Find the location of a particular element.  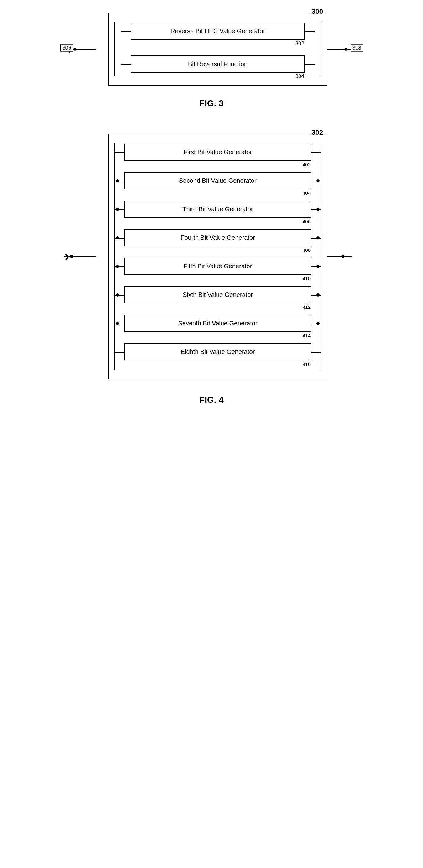

fig4-row-7: Eighth Bit Value Generator 416 is located at coordinates (218, 352).